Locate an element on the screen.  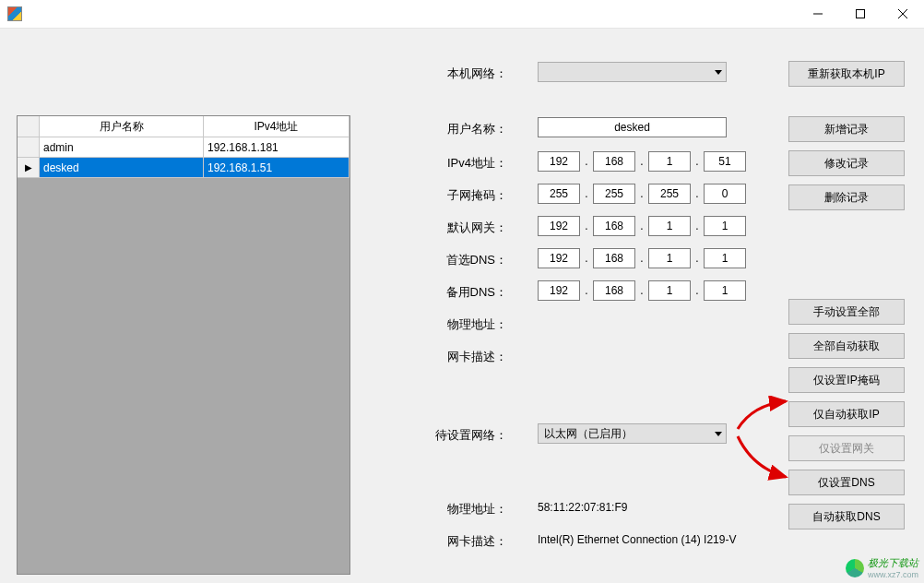
dns2-group: ... is located at coordinates (642, 291).